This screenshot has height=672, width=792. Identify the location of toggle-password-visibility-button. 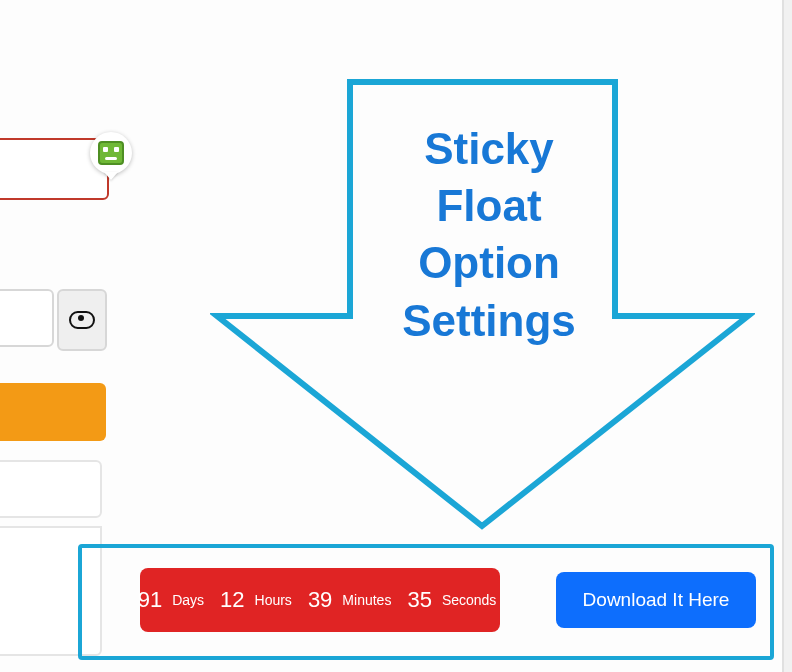
(82, 320).